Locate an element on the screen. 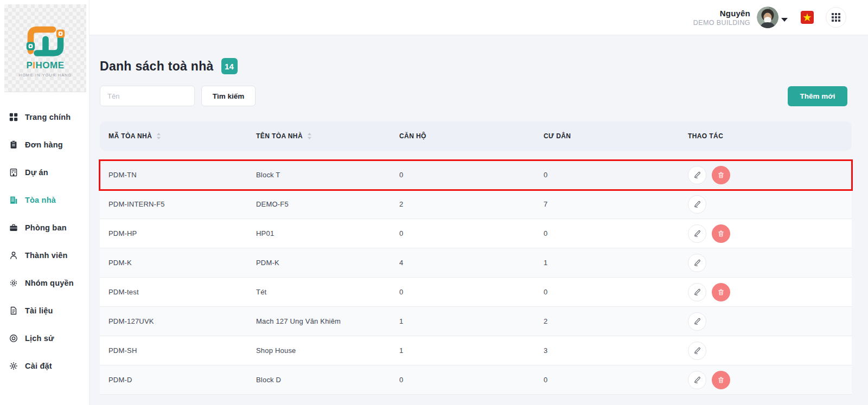 The image size is (868, 405). cell-residents: 1 is located at coordinates (607, 262).